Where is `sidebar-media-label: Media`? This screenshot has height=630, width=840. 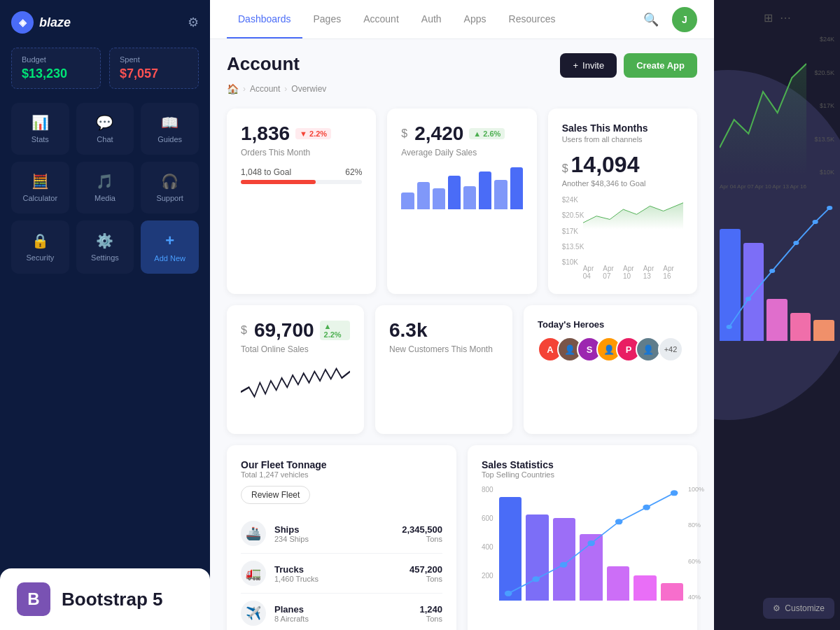 sidebar-media-label: Media is located at coordinates (105, 198).